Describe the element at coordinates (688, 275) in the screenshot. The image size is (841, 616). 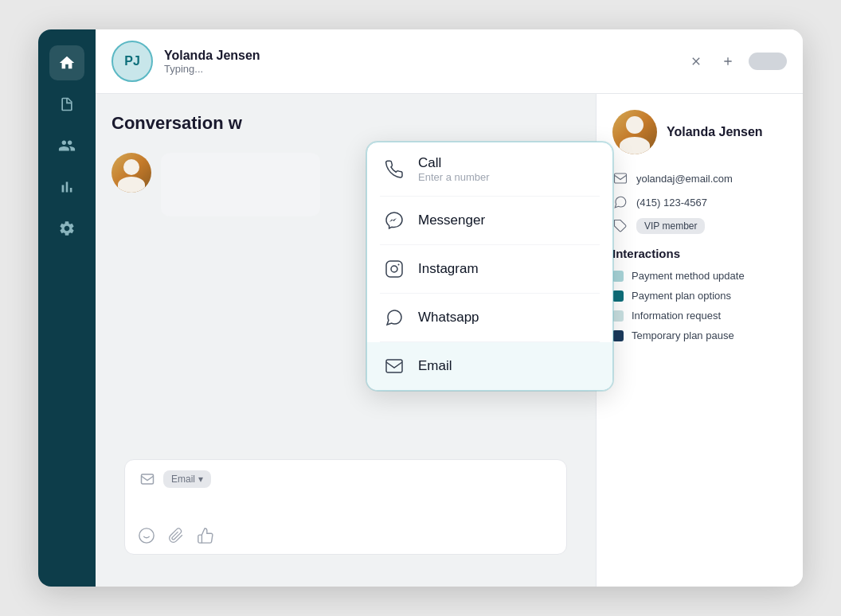
I see `interaction-label: Payment method update` at that location.